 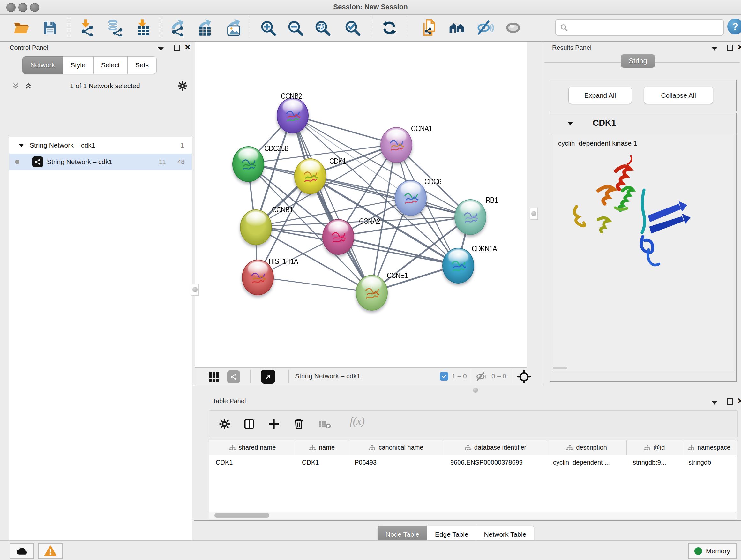 What do you see at coordinates (485, 28) in the screenshot?
I see `hide-selected-button` at bounding box center [485, 28].